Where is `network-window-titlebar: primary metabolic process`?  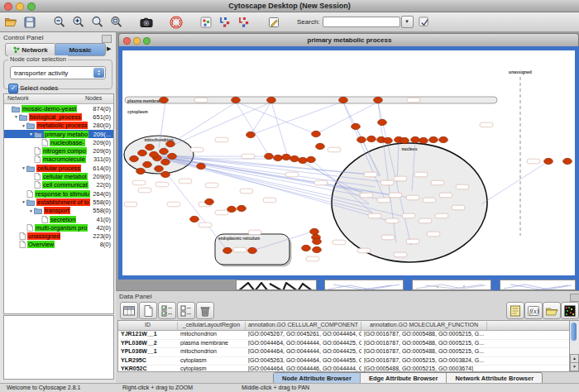 network-window-titlebar: primary metabolic process is located at coordinates (349, 40).